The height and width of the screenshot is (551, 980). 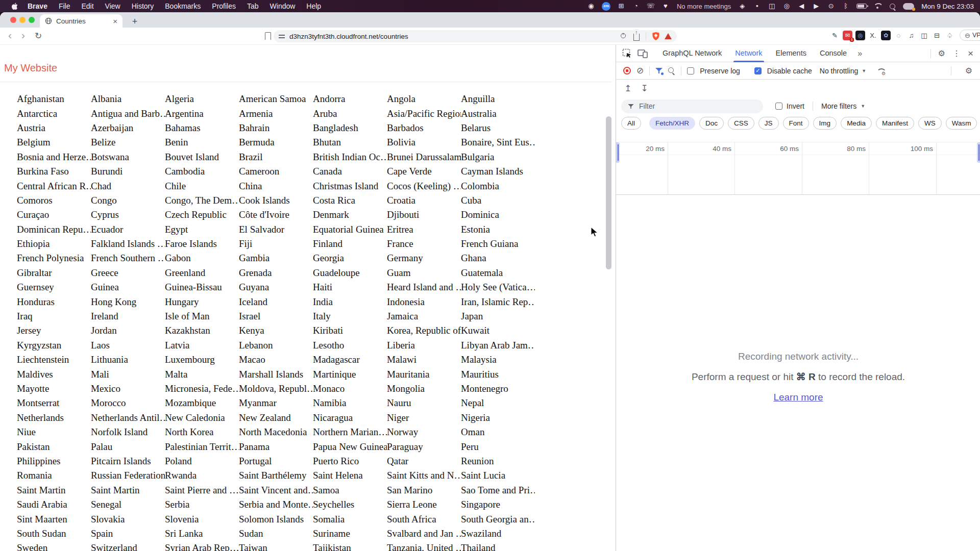 I want to click on filter-chip-fetch-xhr: Fetch/XHR, so click(x=672, y=123).